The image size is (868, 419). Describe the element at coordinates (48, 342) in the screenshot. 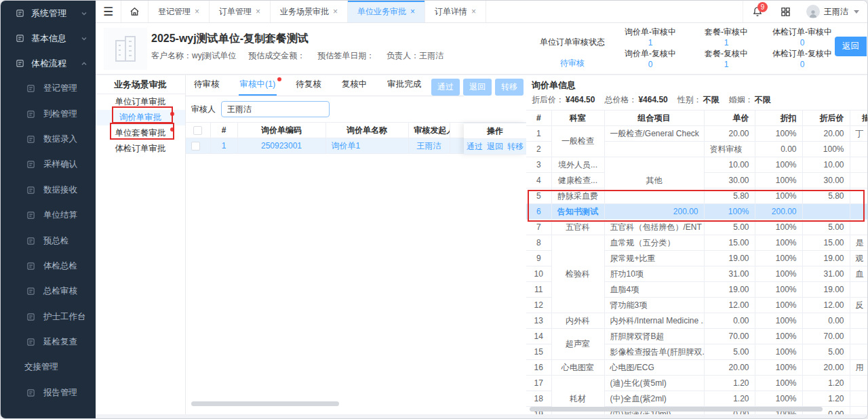

I see `sidebar-item-延检复查: 延检复查` at that location.